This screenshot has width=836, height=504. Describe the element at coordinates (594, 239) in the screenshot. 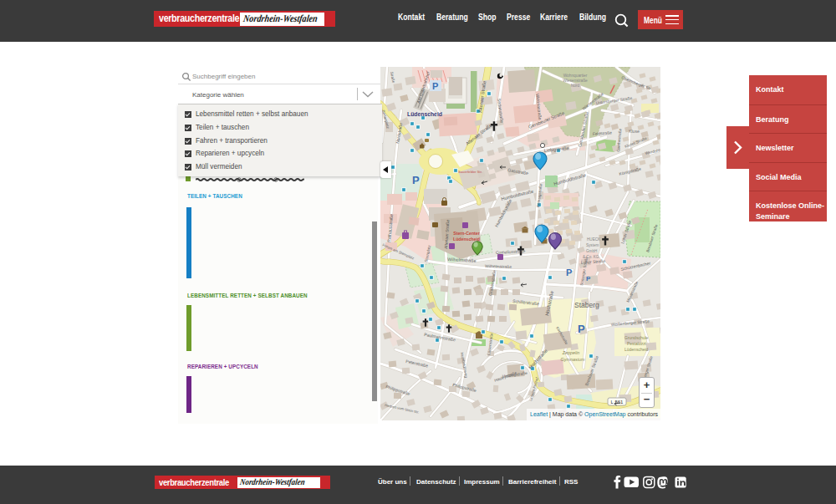

I see `svg-text: HUECK` at that location.